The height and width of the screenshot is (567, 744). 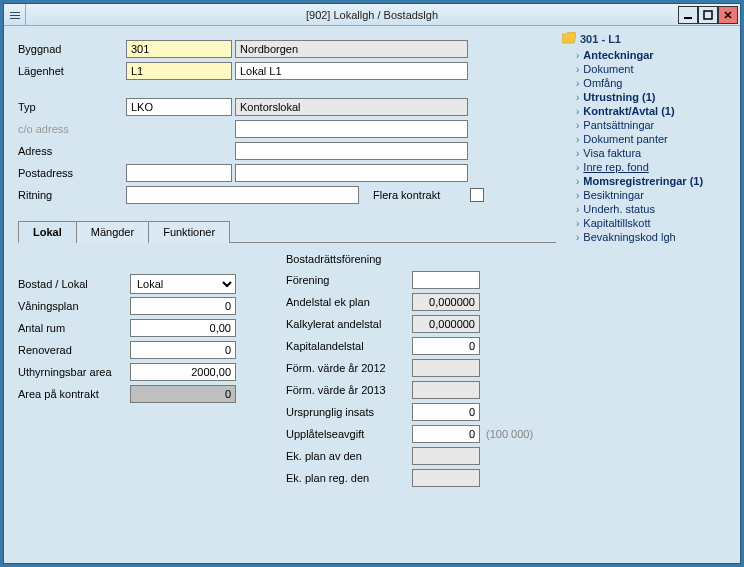 I want to click on flera-label: Flera kontrakt, so click(x=406, y=195).